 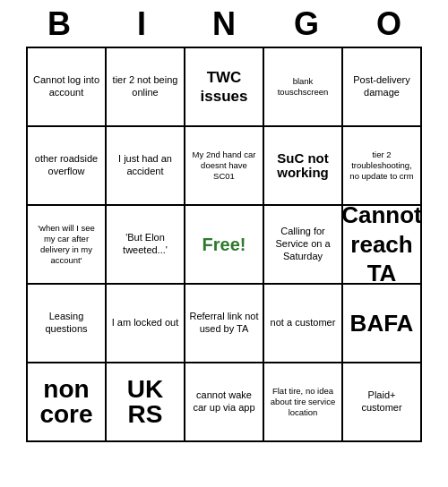 I want to click on cell-2: TWC issues, so click(x=225, y=88).